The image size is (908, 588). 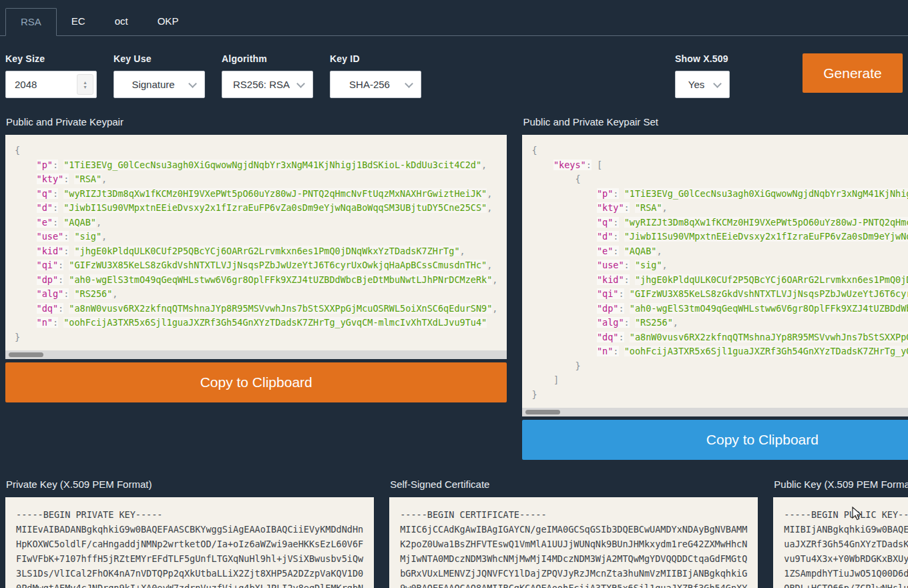 What do you see at coordinates (190, 543) in the screenshot?
I see `private-pem-panel: -----BEGIN PRIVATE KEY----- MIIEvAIBADAN…` at bounding box center [190, 543].